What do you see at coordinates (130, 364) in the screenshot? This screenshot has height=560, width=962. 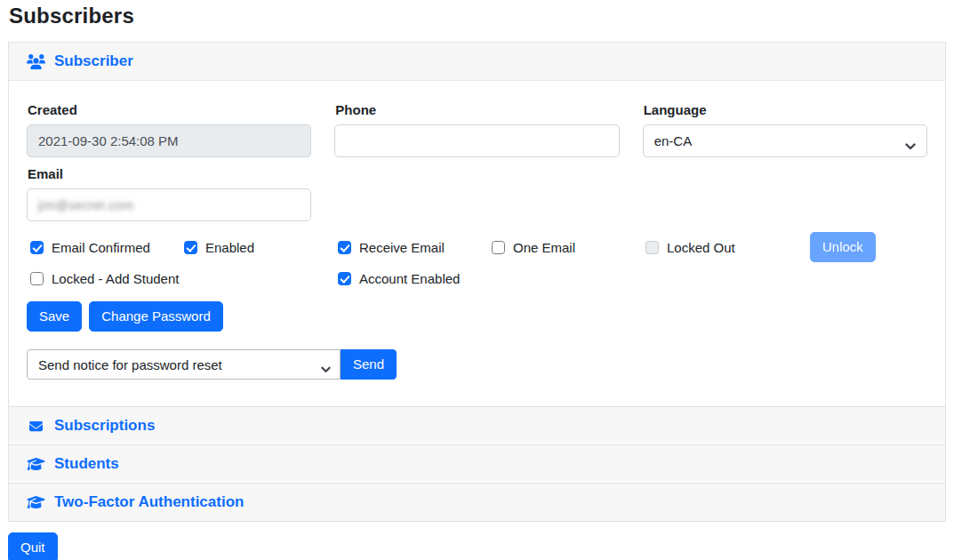 I see `notice-selected-value: Send notice for password reset` at bounding box center [130, 364].